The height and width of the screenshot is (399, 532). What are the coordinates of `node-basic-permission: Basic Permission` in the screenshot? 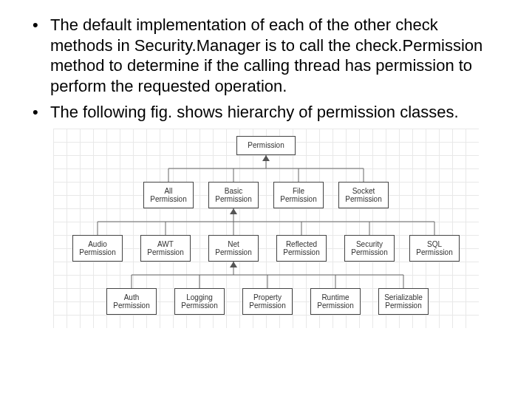 It's located at (233, 195).